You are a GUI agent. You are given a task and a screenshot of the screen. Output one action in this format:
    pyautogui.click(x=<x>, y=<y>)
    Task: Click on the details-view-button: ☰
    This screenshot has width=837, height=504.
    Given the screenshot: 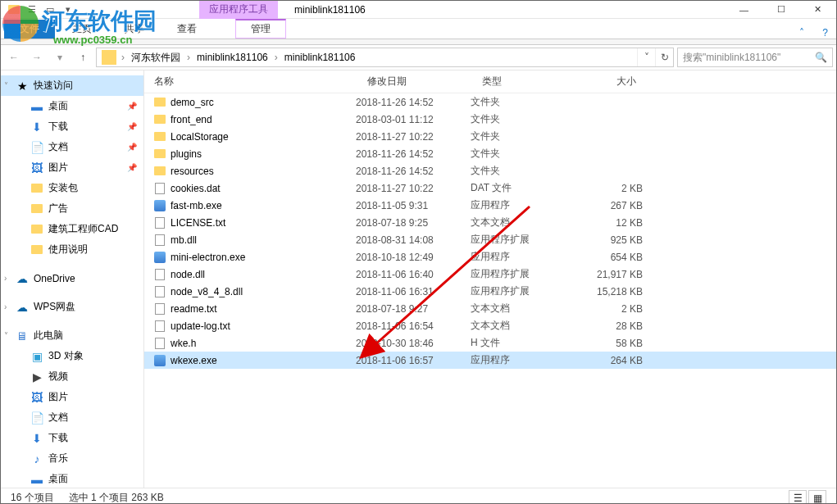 What is the action you would take?
    pyautogui.click(x=798, y=497)
    